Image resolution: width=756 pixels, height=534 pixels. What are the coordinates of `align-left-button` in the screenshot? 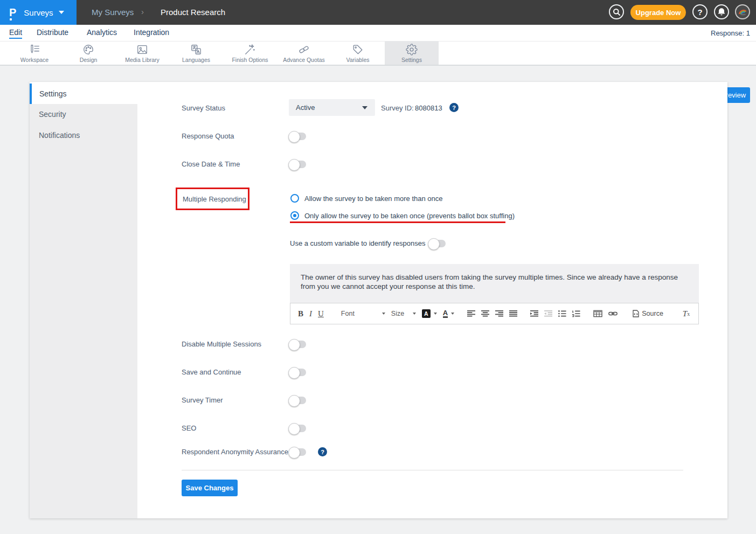 It's located at (471, 314).